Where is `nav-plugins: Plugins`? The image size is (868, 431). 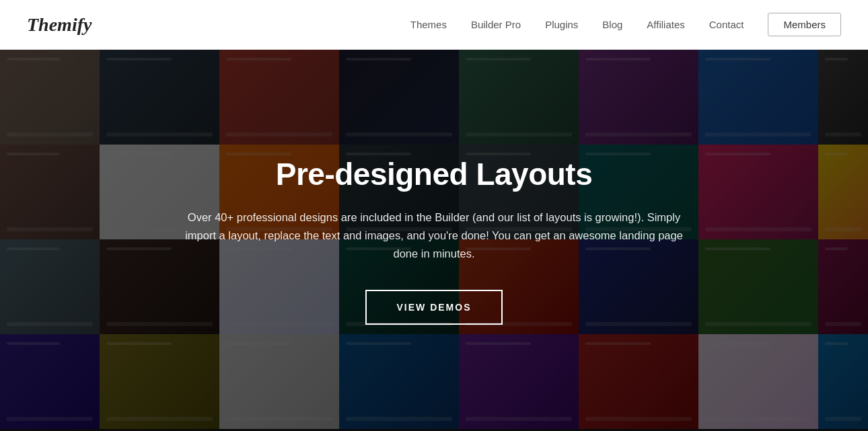
nav-plugins: Plugins is located at coordinates (561, 24).